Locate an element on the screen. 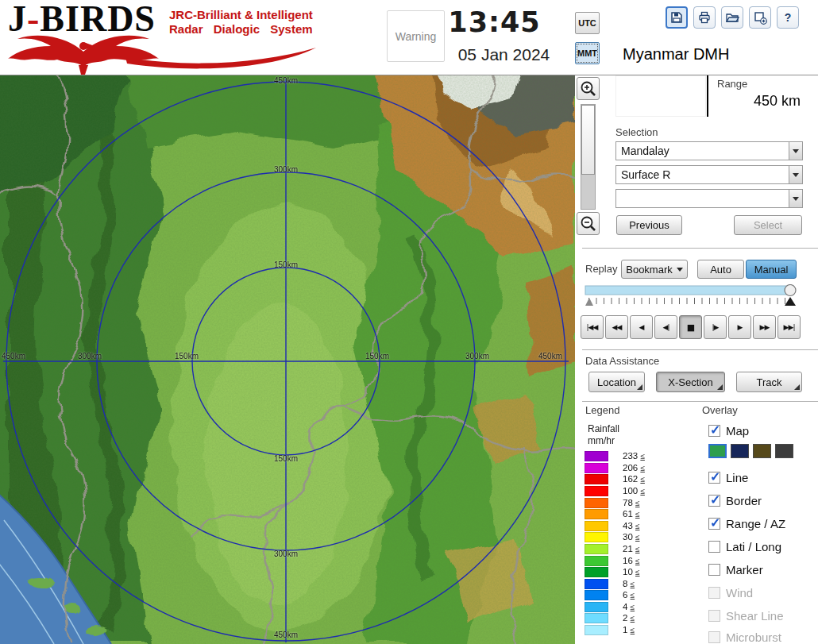 The height and width of the screenshot is (644, 818). header-bar: J-BIRDS JRC-Brilliant & Intelligent Rada… is located at coordinates (409, 38).